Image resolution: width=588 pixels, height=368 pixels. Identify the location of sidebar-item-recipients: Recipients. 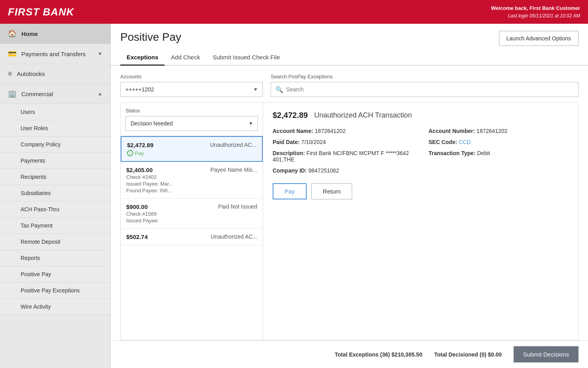
(55, 177).